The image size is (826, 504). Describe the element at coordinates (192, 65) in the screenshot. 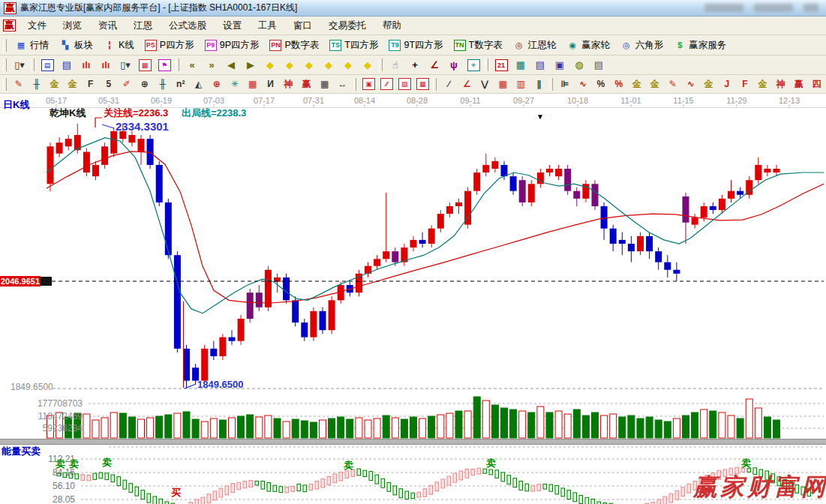

I see `first-bar-icon: «` at that location.